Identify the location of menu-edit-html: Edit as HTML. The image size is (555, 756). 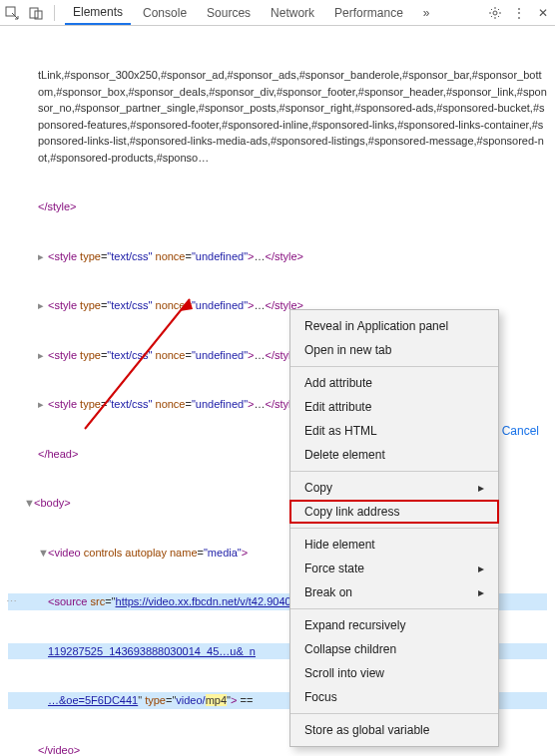
(394, 431).